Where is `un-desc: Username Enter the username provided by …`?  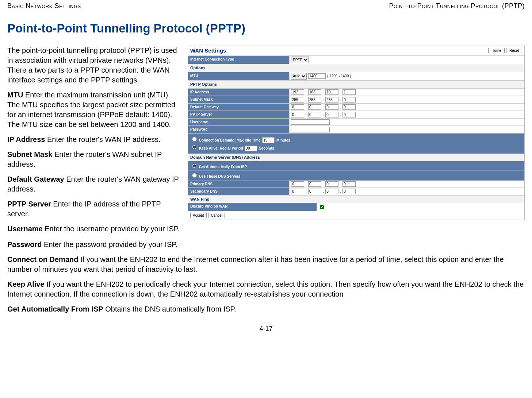
un-desc: Username Enter the username provided by … is located at coordinates (95, 229).